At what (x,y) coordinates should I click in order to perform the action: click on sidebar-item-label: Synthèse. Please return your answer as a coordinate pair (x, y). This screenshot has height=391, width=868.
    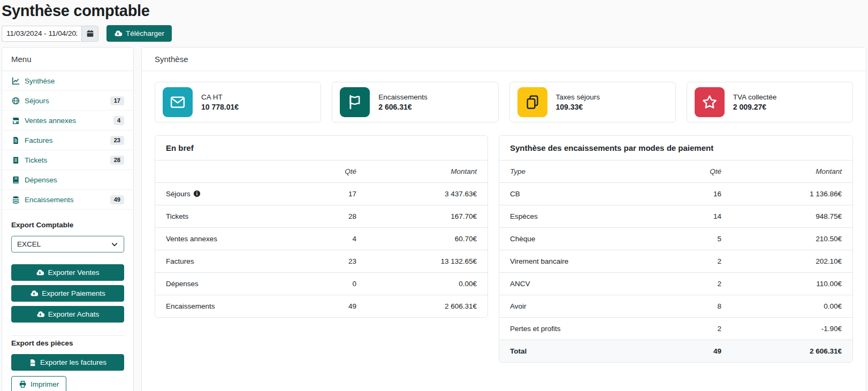
    Looking at the image, I should click on (40, 81).